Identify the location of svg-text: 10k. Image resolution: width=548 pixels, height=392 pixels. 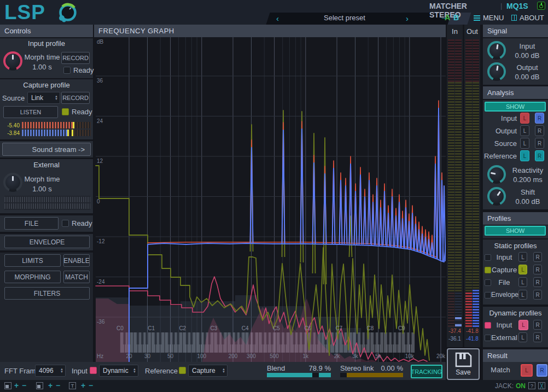
(410, 356).